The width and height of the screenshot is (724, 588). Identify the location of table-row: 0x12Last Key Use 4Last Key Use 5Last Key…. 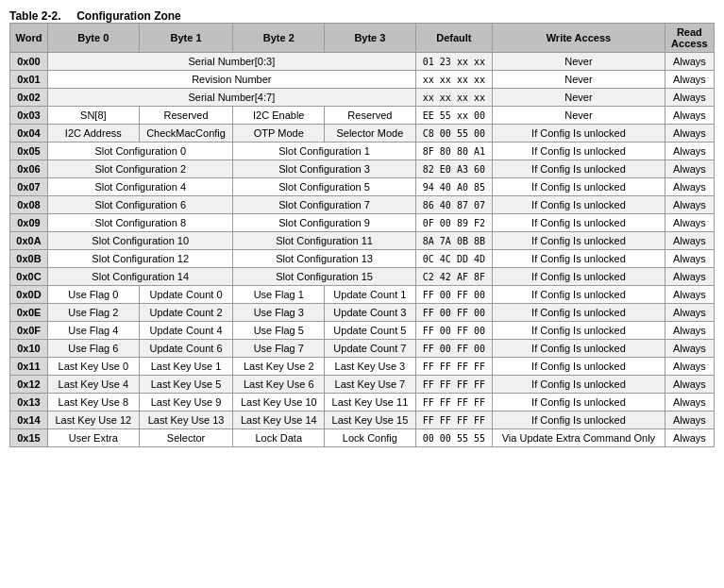
(362, 385).